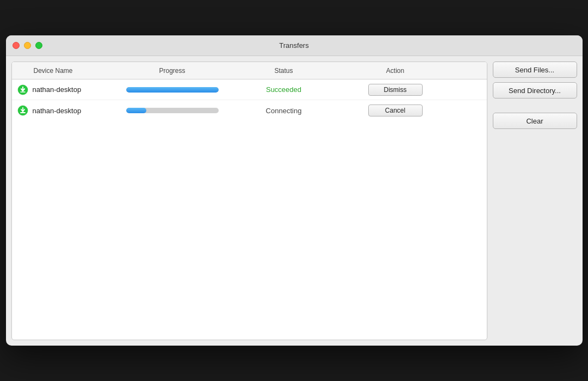  I want to click on dismiss-button: Dismiss, so click(395, 90).